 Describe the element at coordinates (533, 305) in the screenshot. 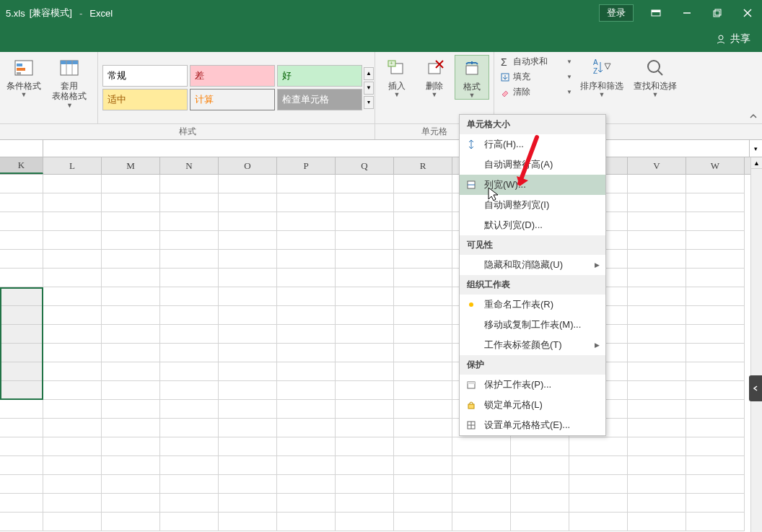

I see `menu-rename-sheet: 重命名工作表(R)` at that location.